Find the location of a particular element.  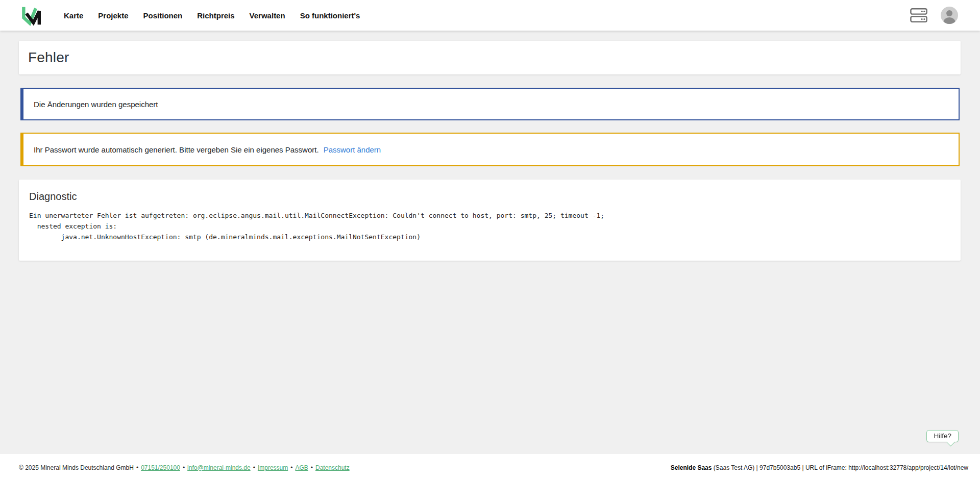

alert-password-generated: Ihr Passwort wurde automatisch generiert… is located at coordinates (490, 149).